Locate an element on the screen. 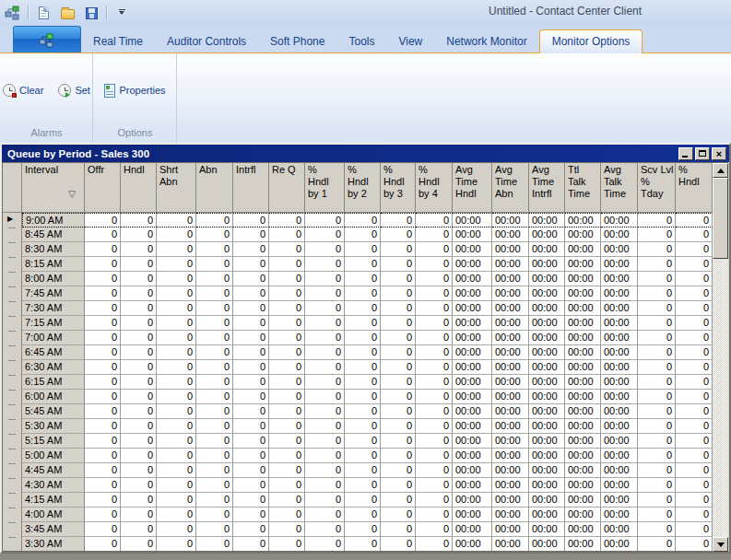  column-header-scv-lvl-tday: Scv Lvl % Tday is located at coordinates (656, 188).